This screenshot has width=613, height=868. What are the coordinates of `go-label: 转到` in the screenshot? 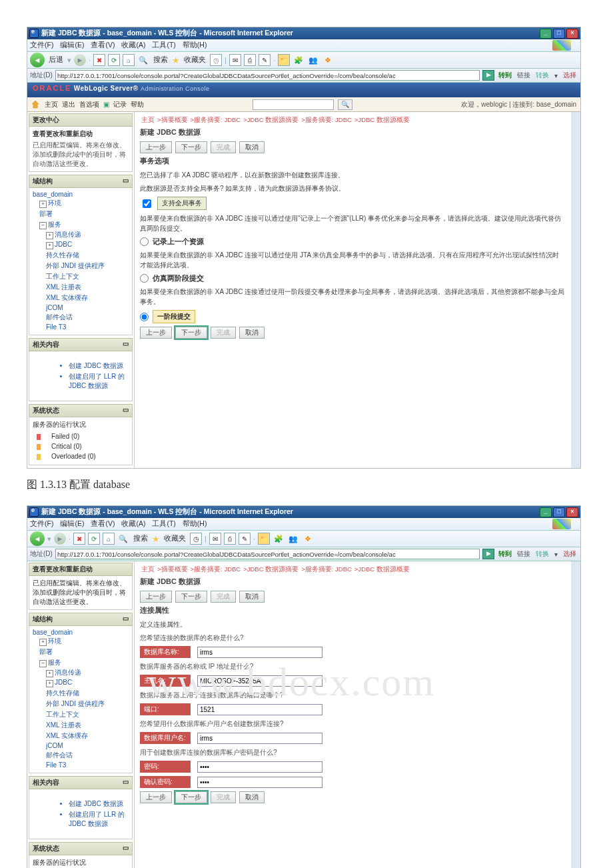 It's located at (505, 75).